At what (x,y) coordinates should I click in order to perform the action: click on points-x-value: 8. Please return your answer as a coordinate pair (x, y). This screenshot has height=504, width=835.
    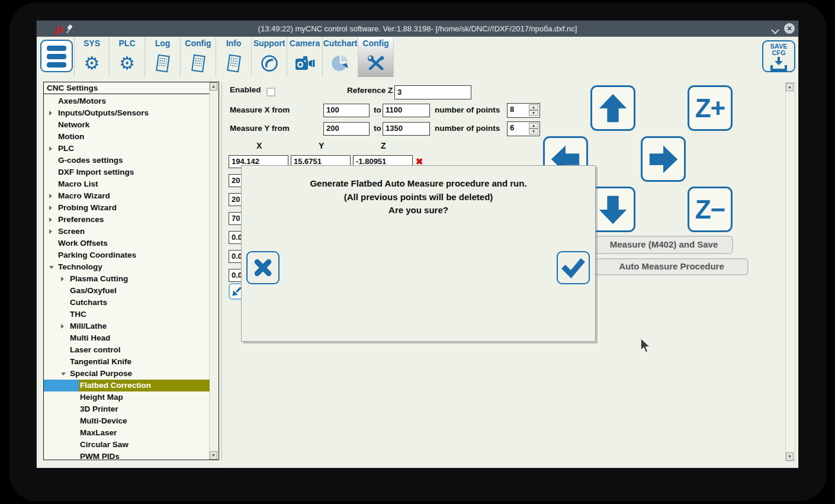
    Looking at the image, I should click on (512, 109).